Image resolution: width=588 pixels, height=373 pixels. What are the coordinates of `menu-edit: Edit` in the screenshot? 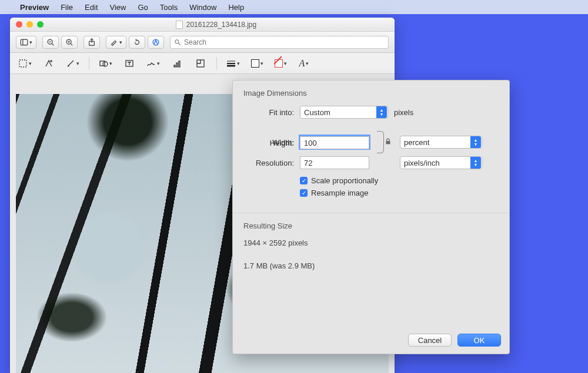 It's located at (91, 7).